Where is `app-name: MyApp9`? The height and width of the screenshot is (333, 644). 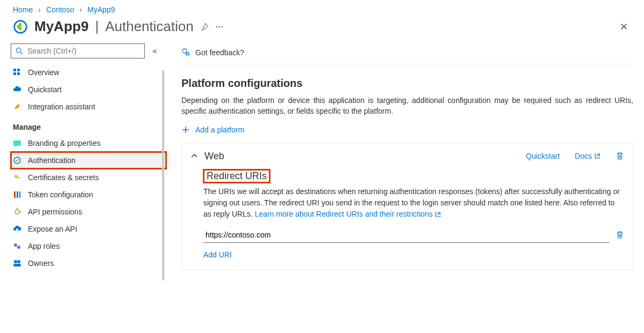 app-name: MyApp9 is located at coordinates (61, 27).